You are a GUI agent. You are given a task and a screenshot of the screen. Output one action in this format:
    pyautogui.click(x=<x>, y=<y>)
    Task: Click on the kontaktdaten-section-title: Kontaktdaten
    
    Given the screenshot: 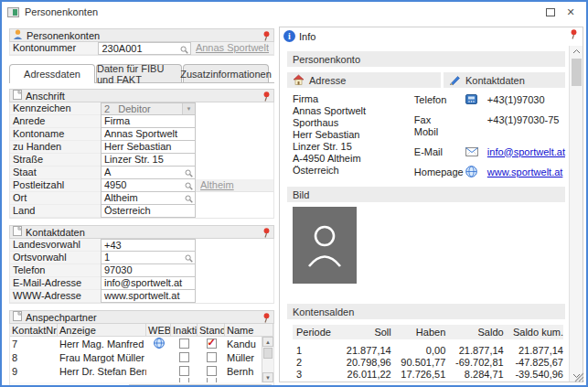 What is the action you would take?
    pyautogui.click(x=55, y=232)
    